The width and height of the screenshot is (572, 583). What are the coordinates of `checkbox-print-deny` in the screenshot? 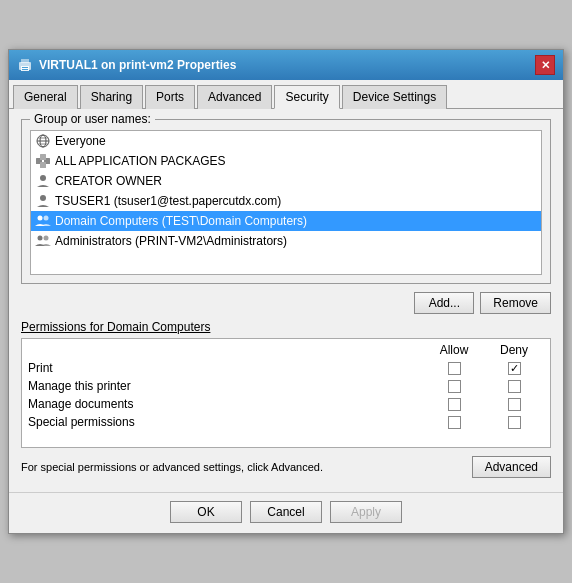 It's located at (514, 368).